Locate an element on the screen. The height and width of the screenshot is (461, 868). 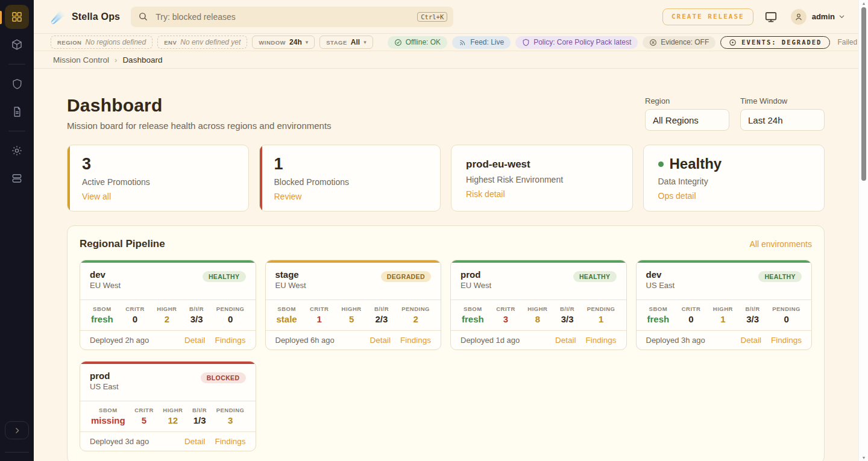
stat-cards-row: 3 Active Promotions View all 1 Blocked P… is located at coordinates (446, 178).